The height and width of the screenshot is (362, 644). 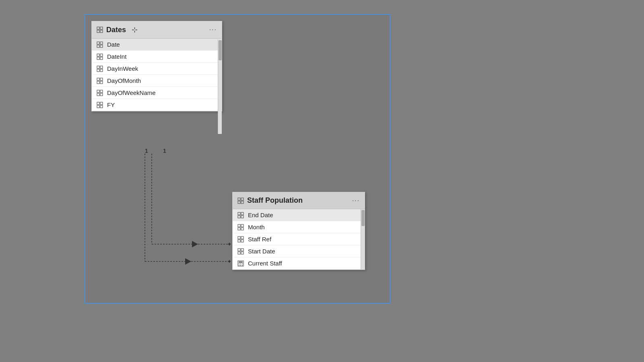 I want to click on dates-field-dayinweek: DayInWeek, so click(x=157, y=69).